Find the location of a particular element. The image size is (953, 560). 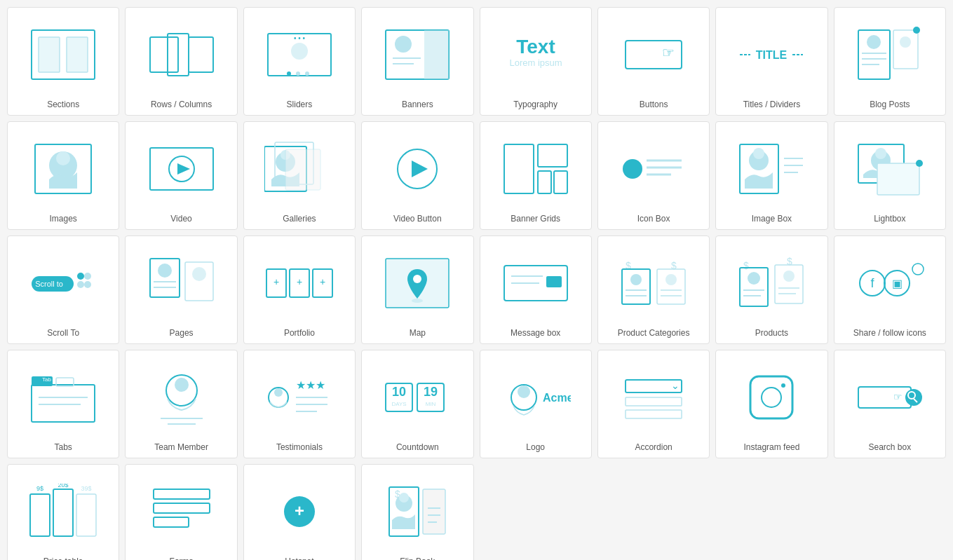

widget-item-video-button: Video Button is located at coordinates (417, 175).